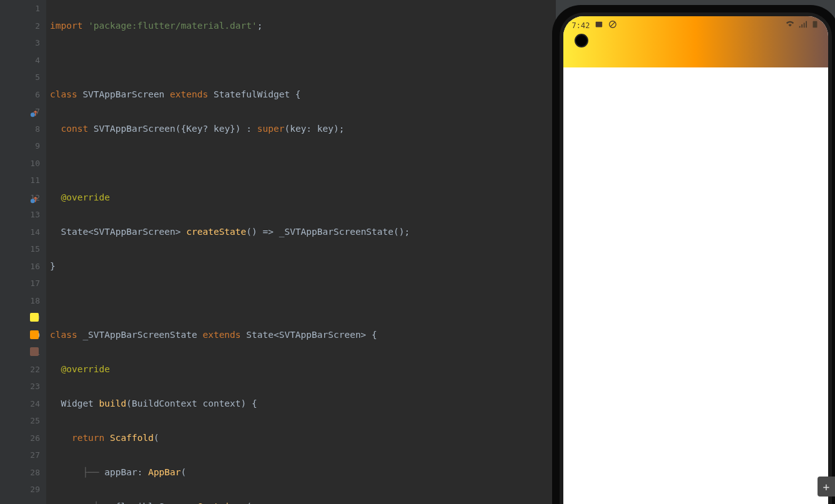 The width and height of the screenshot is (835, 504). I want to click on status-time: 7:42, so click(581, 26).